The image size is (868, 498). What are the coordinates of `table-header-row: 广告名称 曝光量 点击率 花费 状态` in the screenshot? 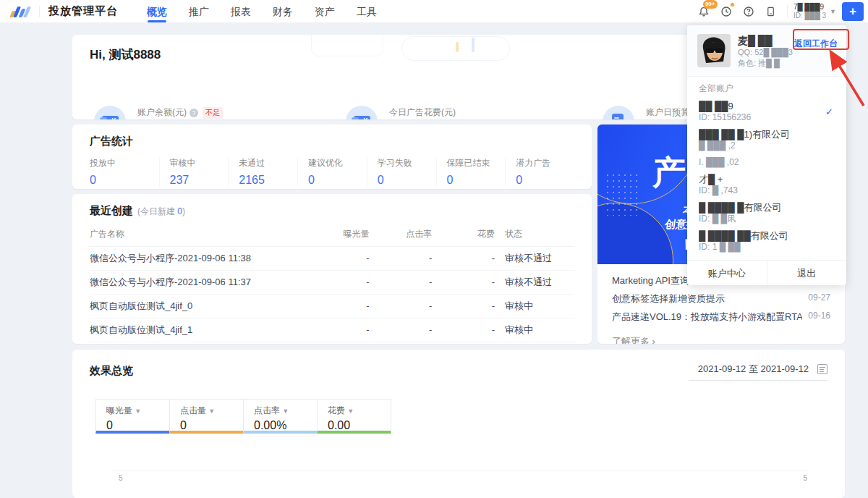 It's located at (332, 235).